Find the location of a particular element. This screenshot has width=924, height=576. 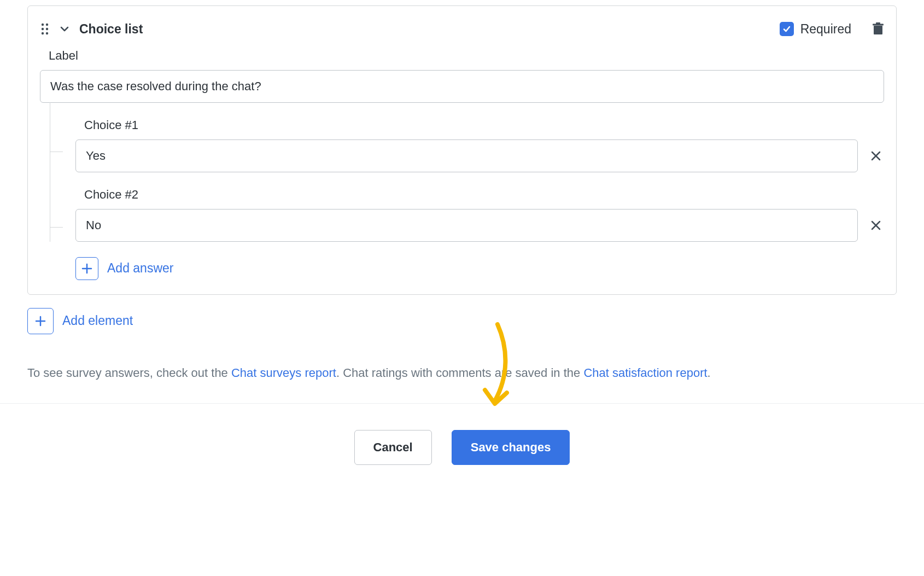

help-text-middle: . Chat ratings with comments are saved i… is located at coordinates (460, 373).